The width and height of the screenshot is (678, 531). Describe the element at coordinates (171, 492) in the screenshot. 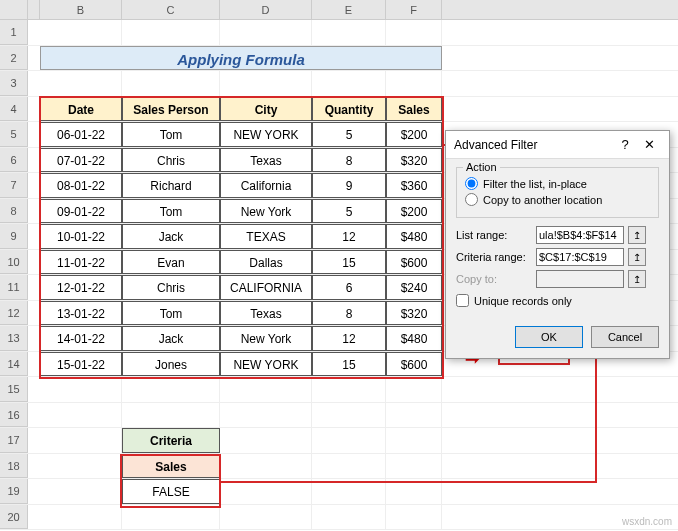

I see `criteria-value: FALSE` at that location.